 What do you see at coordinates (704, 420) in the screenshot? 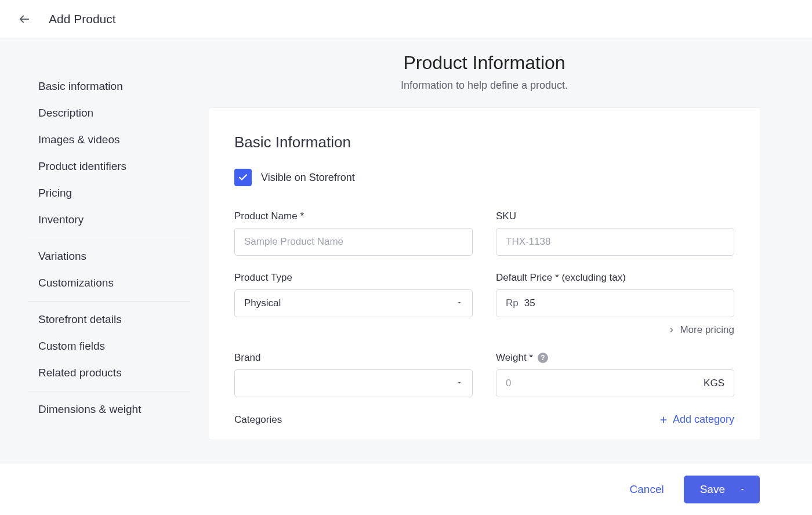
I see `add-category-label: Add category` at bounding box center [704, 420].